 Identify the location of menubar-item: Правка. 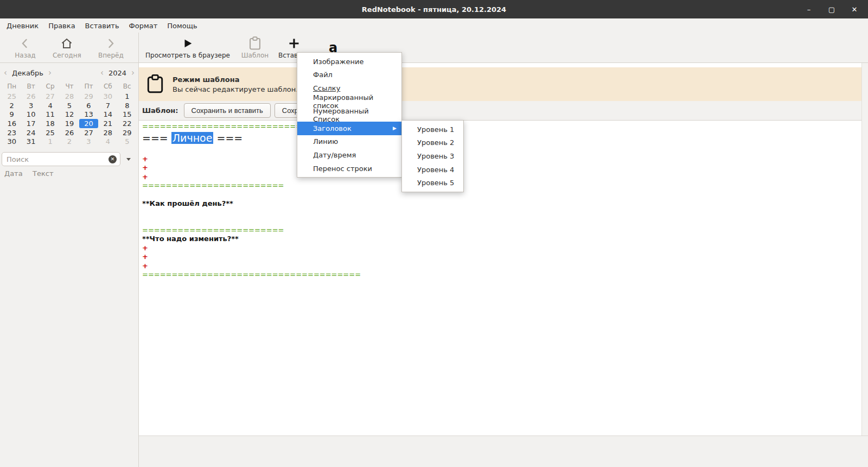
(62, 26).